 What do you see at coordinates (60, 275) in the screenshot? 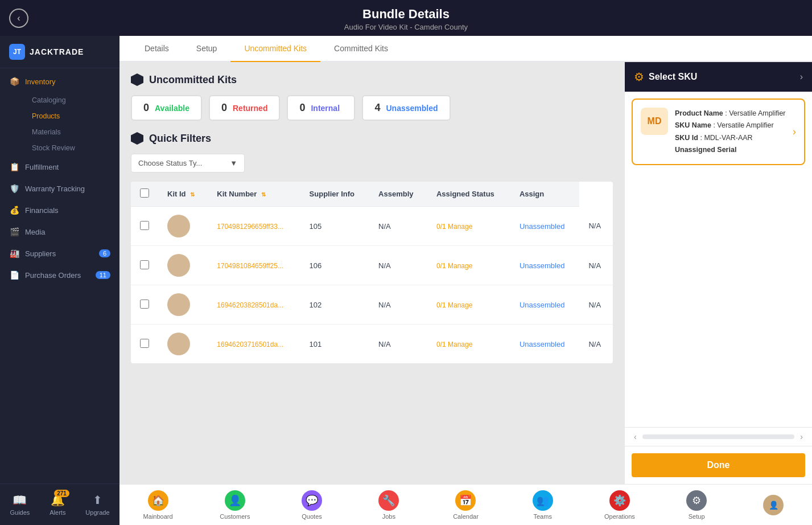
I see `sidebar-item-purchase-orders: 📄 Purchase Orders 11` at bounding box center [60, 275].